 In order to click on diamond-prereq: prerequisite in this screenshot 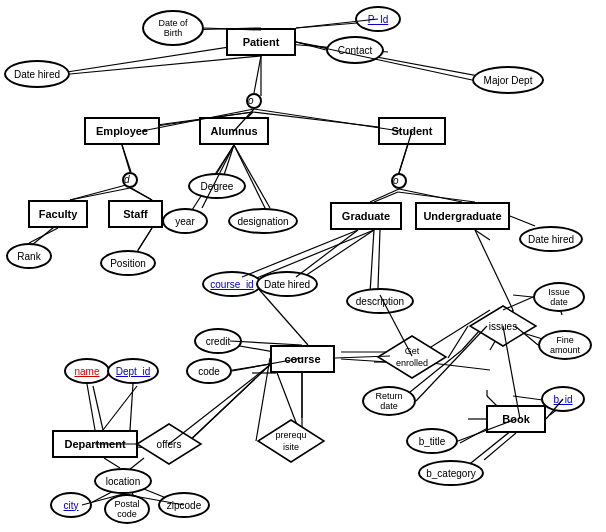, I will do `click(291, 441)`.